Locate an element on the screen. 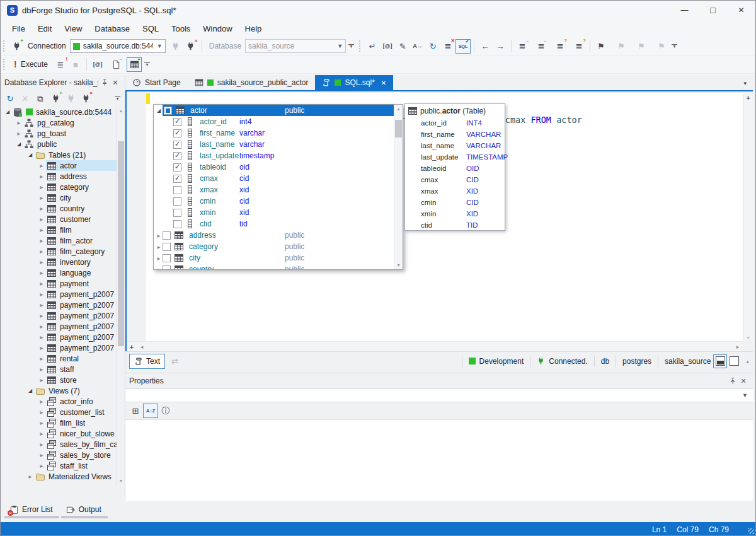 The width and height of the screenshot is (756, 536). duplicate-icon: ⧉ is located at coordinates (40, 98).